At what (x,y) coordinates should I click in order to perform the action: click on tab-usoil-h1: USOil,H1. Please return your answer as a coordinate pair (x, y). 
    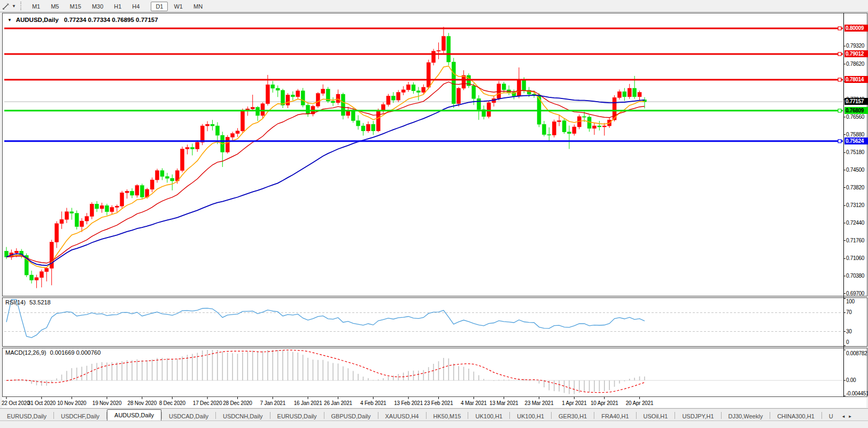
    Looking at the image, I should click on (656, 416).